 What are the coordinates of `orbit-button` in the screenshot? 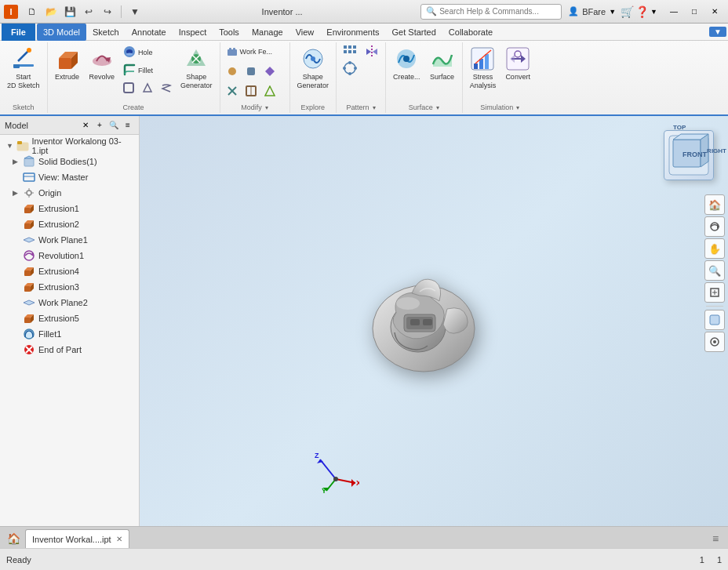 It's located at (715, 227).